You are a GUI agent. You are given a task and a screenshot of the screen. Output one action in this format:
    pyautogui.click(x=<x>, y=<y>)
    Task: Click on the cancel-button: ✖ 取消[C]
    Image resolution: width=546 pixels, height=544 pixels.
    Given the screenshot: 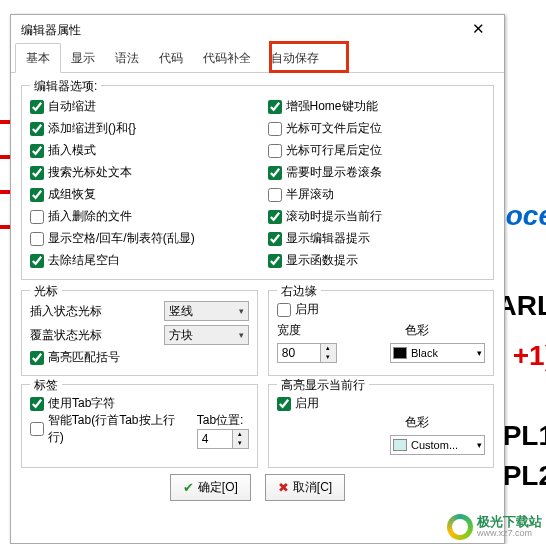 What is the action you would take?
    pyautogui.click(x=305, y=488)
    